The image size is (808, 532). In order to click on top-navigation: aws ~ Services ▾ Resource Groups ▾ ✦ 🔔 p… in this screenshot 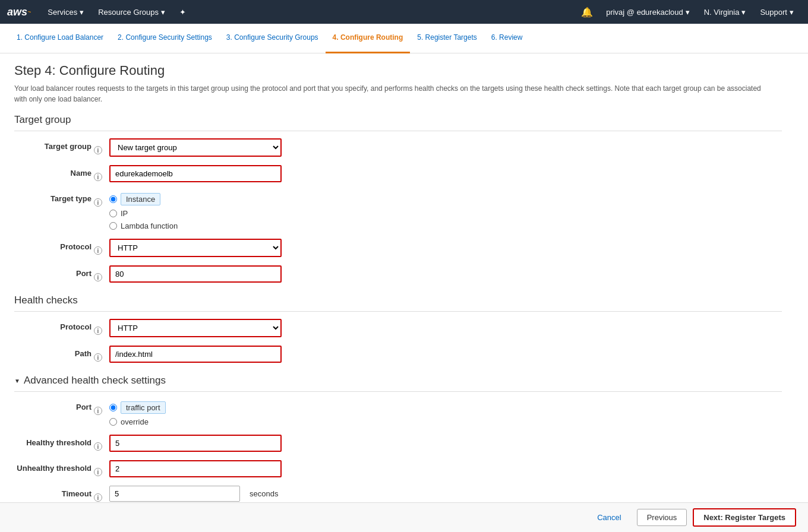, I will do `click(404, 12)`.